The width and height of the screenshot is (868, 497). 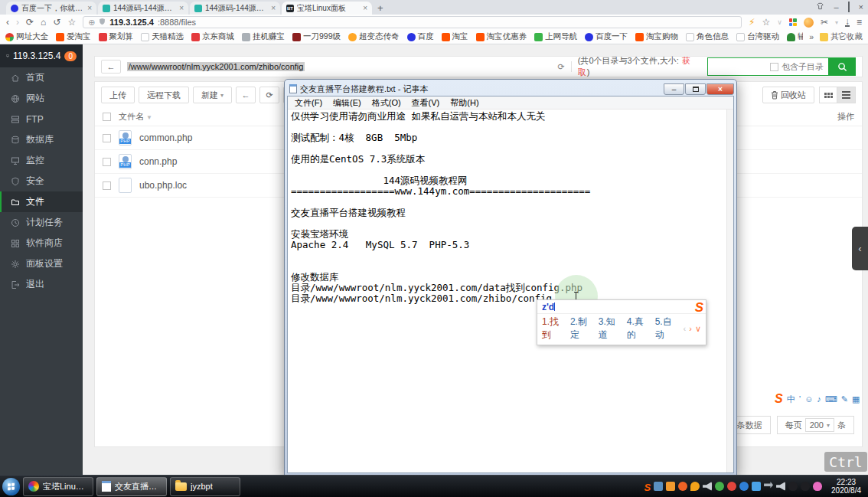 I want to click on search-button, so click(x=842, y=67).